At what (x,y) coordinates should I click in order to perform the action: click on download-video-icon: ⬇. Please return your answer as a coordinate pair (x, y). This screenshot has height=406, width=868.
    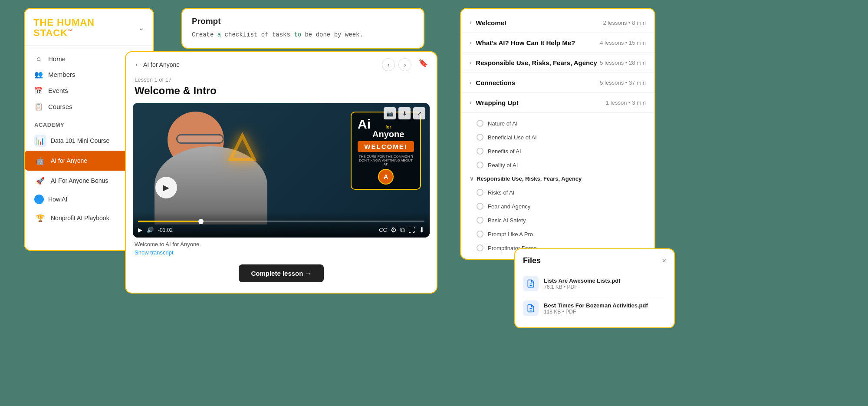
    Looking at the image, I should click on (422, 230).